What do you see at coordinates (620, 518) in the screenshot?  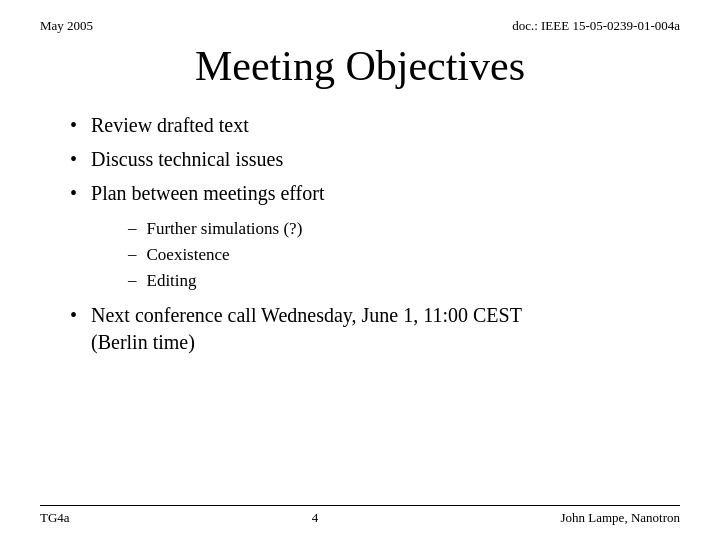 I see `footer-author: John Lampe, Nanotron` at bounding box center [620, 518].